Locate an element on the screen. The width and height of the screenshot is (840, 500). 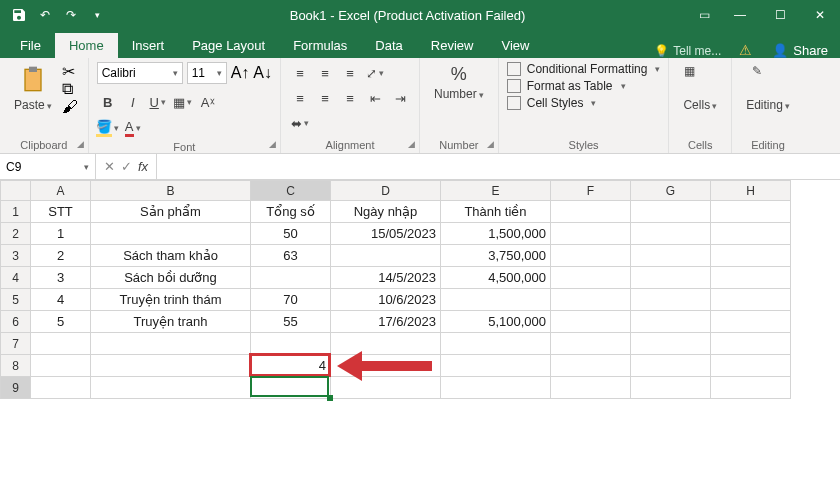
cell-F6 is located at coordinates (591, 322).